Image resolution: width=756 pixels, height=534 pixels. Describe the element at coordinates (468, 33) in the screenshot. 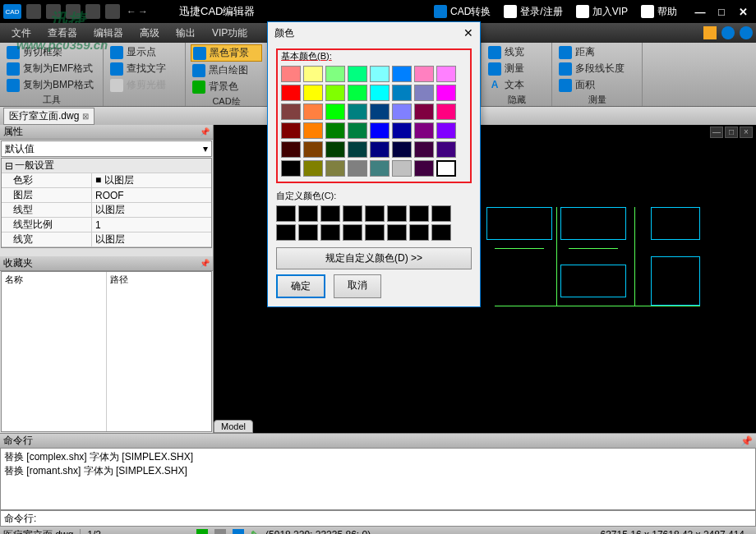

I see `dialog-close-icon: ✕` at that location.